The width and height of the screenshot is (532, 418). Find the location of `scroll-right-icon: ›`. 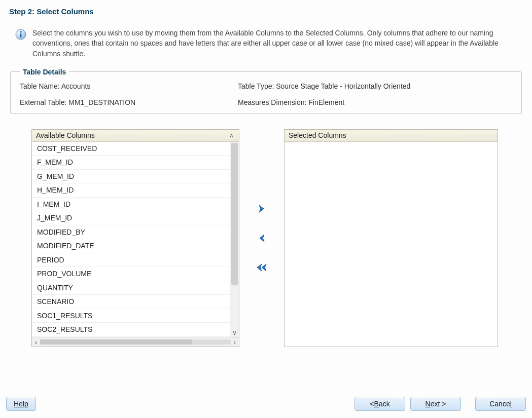

scroll-right-icon: › is located at coordinates (235, 343).